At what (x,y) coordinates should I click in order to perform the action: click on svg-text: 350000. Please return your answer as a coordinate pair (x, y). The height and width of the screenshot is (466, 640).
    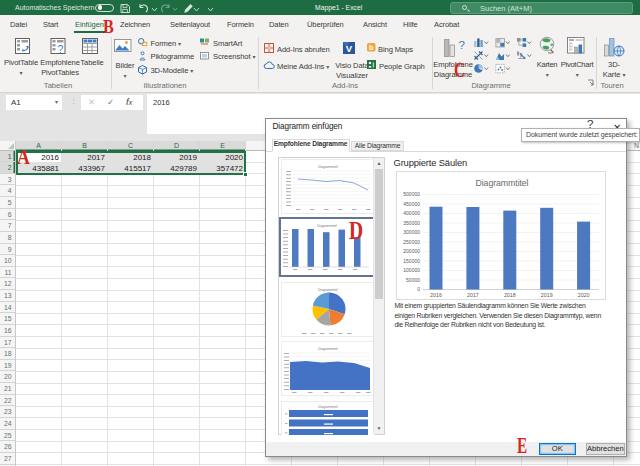
    Looking at the image, I should click on (412, 223).